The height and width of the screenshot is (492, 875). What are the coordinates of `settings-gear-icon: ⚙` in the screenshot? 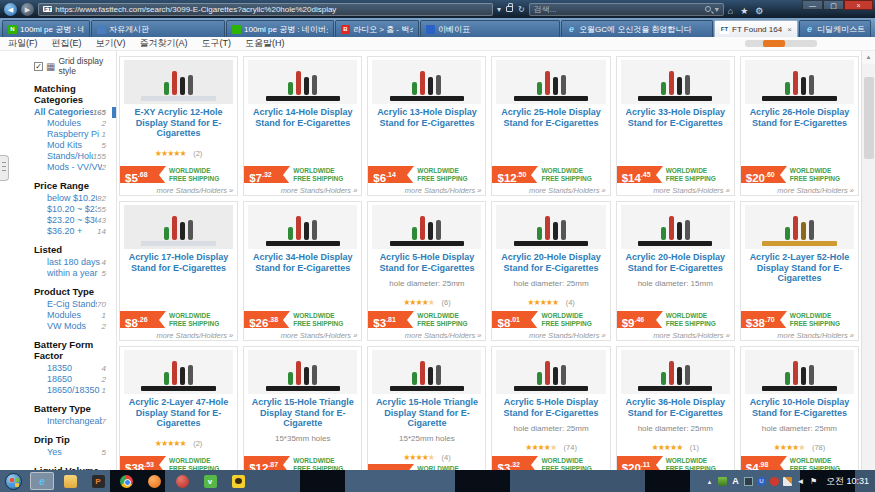 It's located at (759, 11).